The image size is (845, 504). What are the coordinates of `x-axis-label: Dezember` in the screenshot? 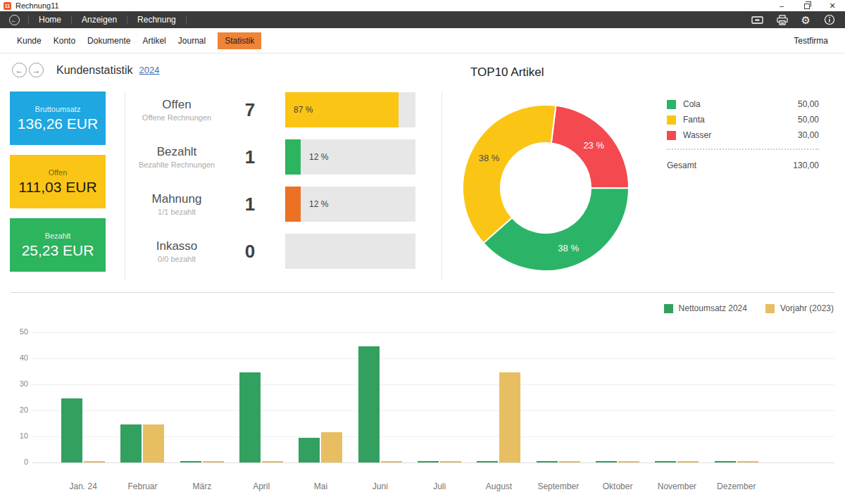 It's located at (737, 486).